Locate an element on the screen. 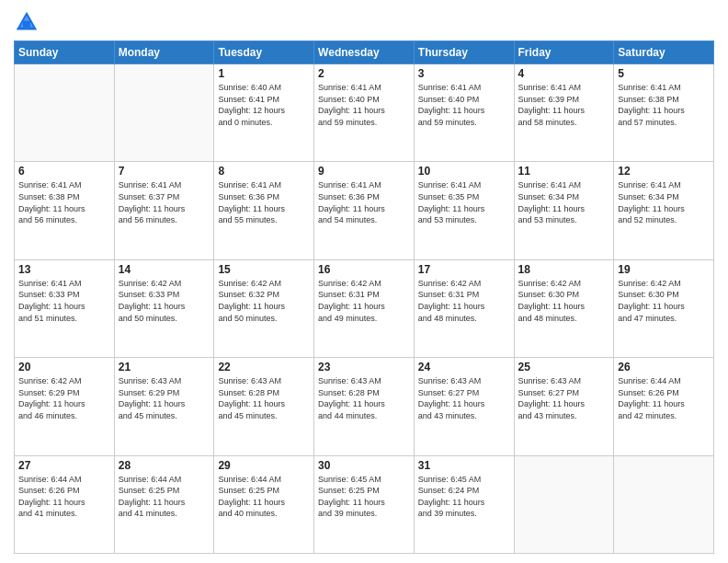 The height and width of the screenshot is (563, 728). day-cell: 1Sunrise: 6:40 AM Sunset: 6:41 PM Daylig… is located at coordinates (265, 113).